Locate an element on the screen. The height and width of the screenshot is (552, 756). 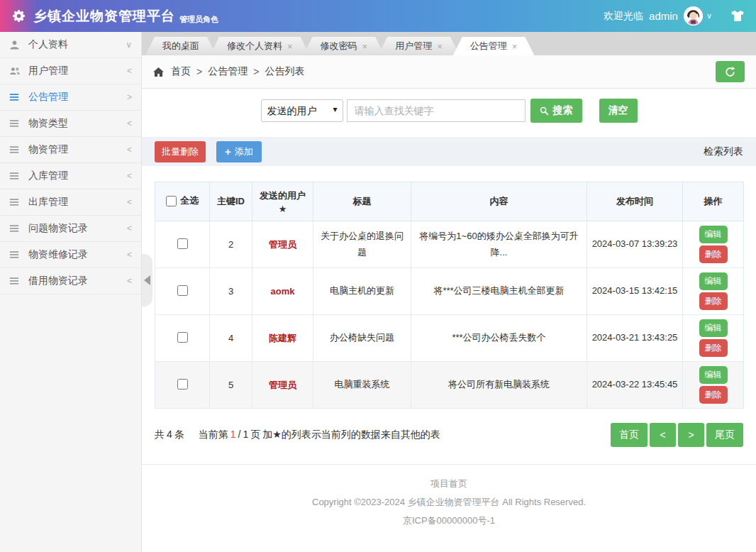
row-content: 将***公司三楼电脑主机全部更新 is located at coordinates (499, 292).